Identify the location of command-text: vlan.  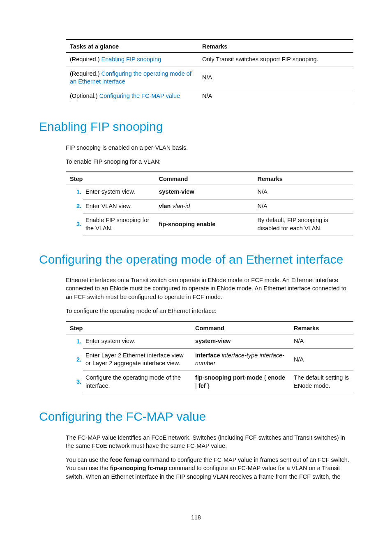
(164, 206).